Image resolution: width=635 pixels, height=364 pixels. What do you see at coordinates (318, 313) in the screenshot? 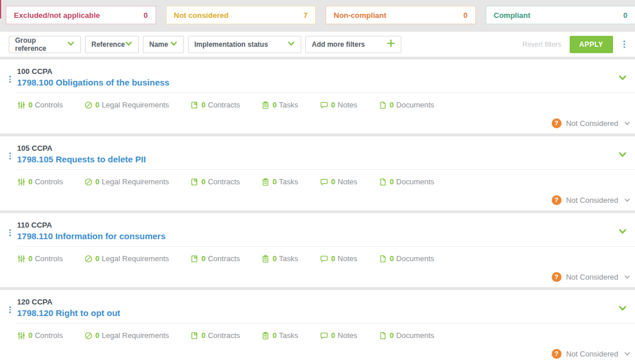
I see `requirement-title-link: 1798.120 Right to opt out` at bounding box center [318, 313].